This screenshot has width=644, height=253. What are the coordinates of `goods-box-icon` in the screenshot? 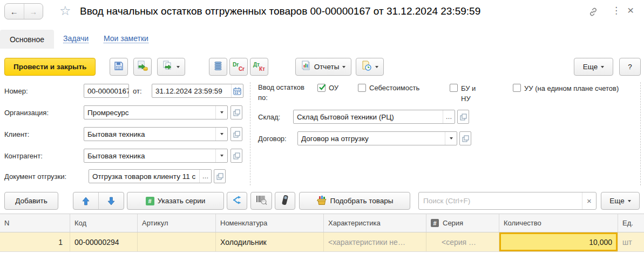 It's located at (322, 201).